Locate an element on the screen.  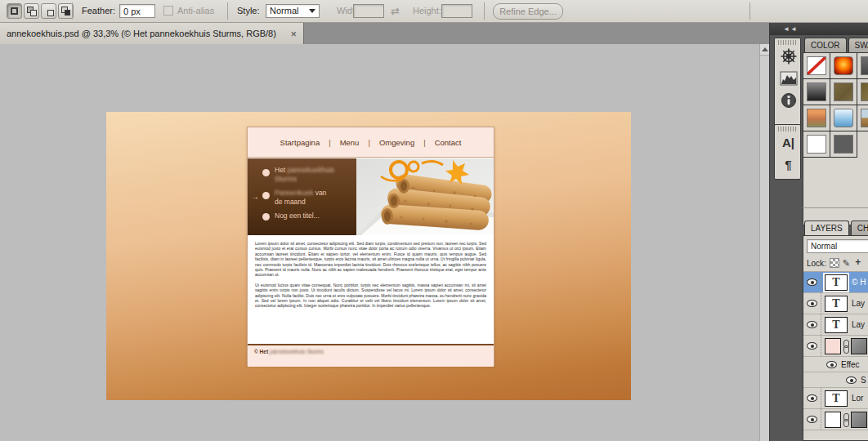
nav-item-contact: Contact is located at coordinates (448, 142).